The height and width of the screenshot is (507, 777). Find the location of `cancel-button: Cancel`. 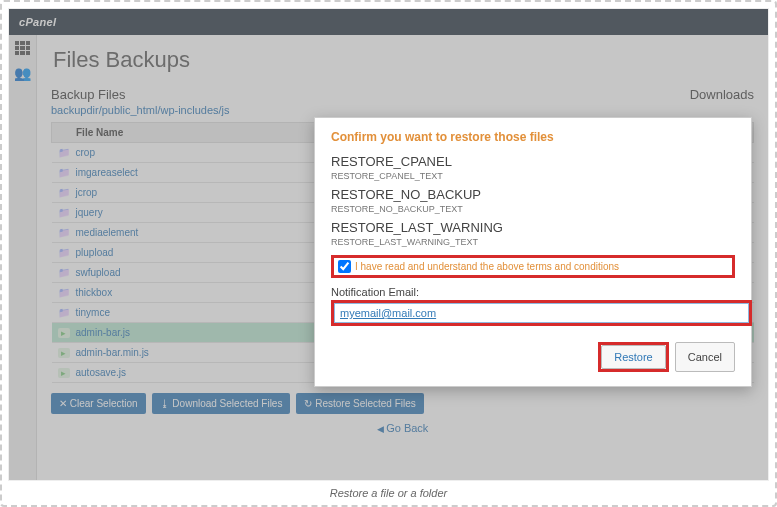

cancel-button: Cancel is located at coordinates (705, 357).